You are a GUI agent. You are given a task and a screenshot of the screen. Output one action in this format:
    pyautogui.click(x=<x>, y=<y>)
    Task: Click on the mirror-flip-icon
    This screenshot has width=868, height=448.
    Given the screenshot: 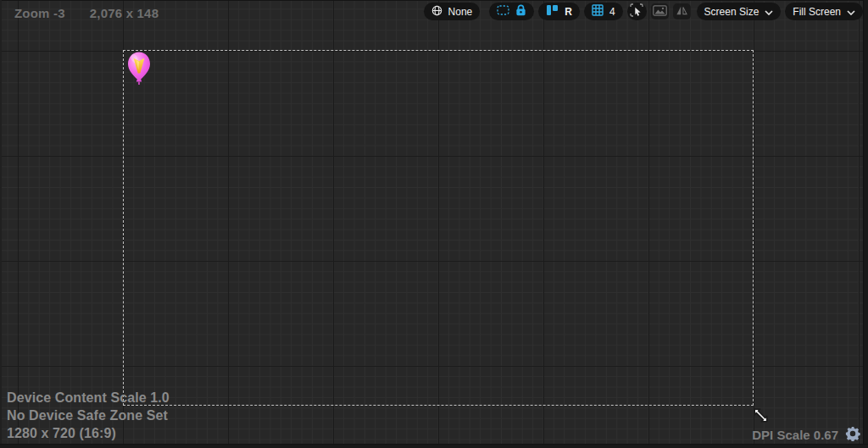 What is the action you would take?
    pyautogui.click(x=682, y=12)
    